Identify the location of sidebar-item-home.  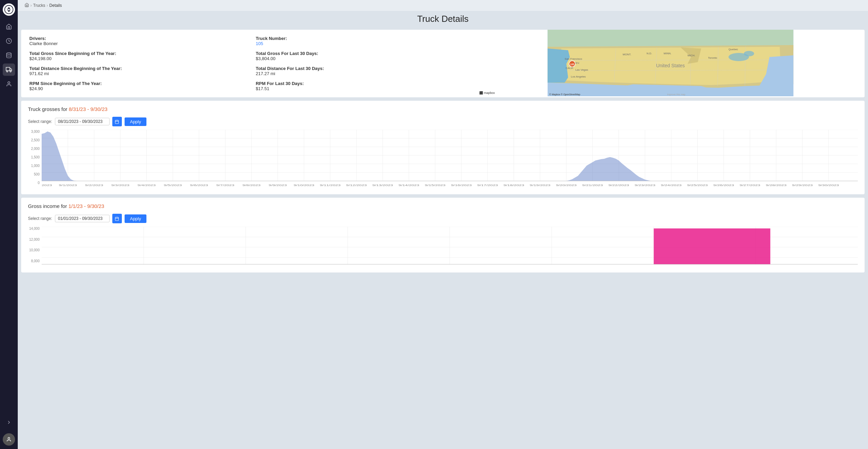
(9, 27).